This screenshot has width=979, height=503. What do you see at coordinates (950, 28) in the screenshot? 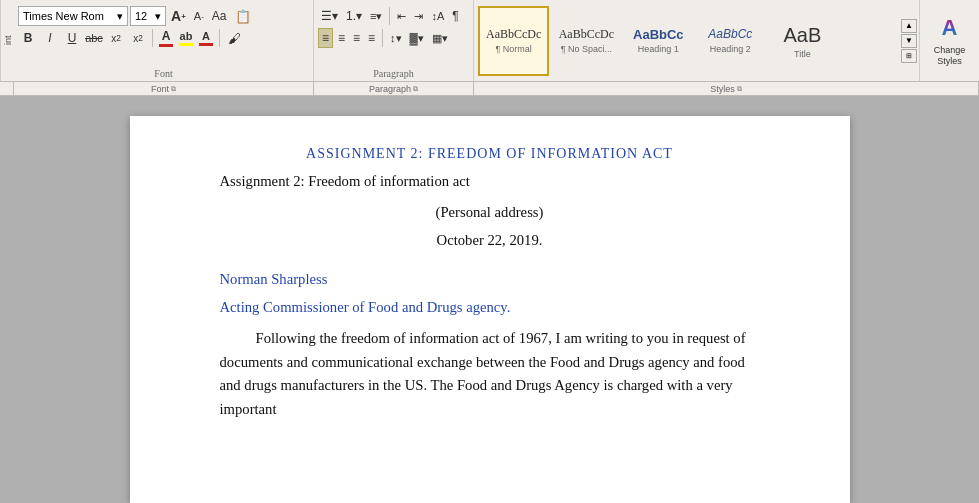
I see `change-styles-icon: A` at bounding box center [950, 28].